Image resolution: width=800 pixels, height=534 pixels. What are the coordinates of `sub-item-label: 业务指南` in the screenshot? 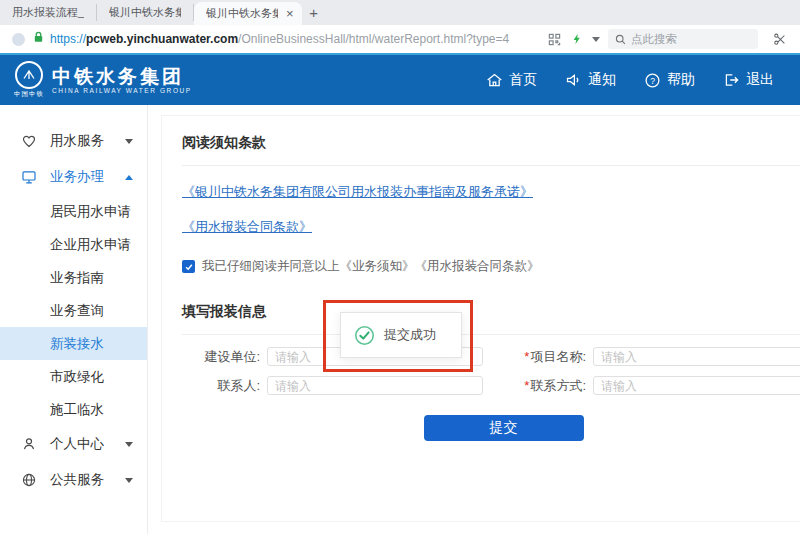 It's located at (77, 278).